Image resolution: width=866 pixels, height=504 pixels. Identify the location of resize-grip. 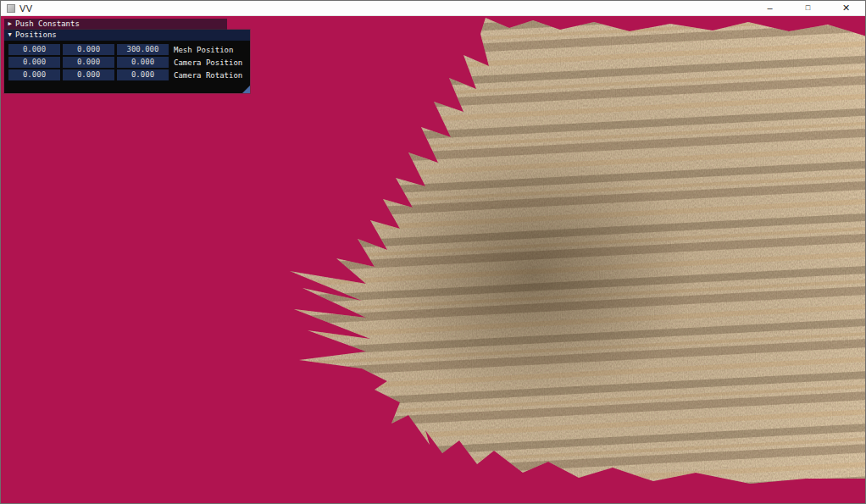
(246, 90).